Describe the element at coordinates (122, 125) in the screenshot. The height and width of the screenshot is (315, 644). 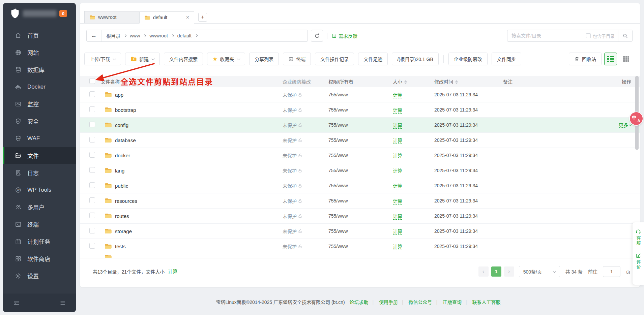
I see `file-name-link: config` at that location.